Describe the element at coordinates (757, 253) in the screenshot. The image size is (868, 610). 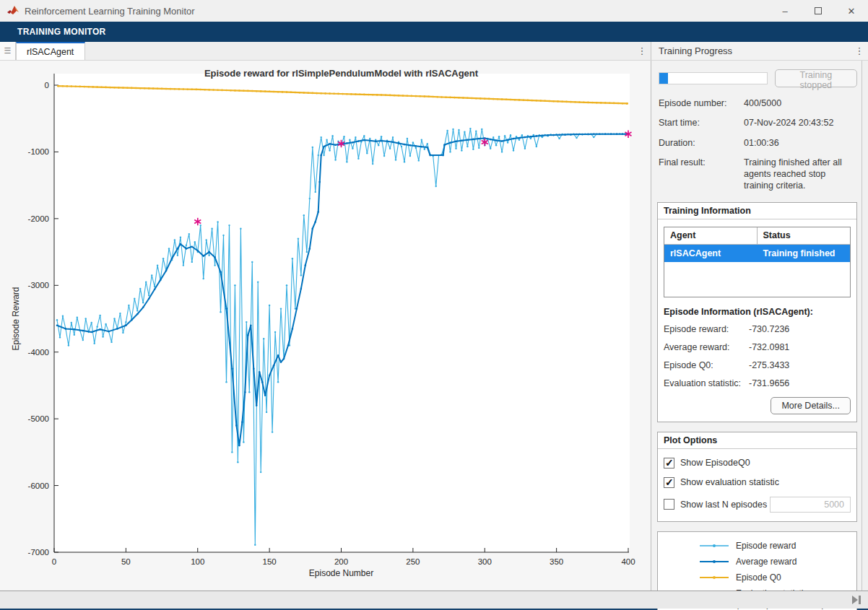
I see `table-row: rlSACAgent Training finished` at that location.